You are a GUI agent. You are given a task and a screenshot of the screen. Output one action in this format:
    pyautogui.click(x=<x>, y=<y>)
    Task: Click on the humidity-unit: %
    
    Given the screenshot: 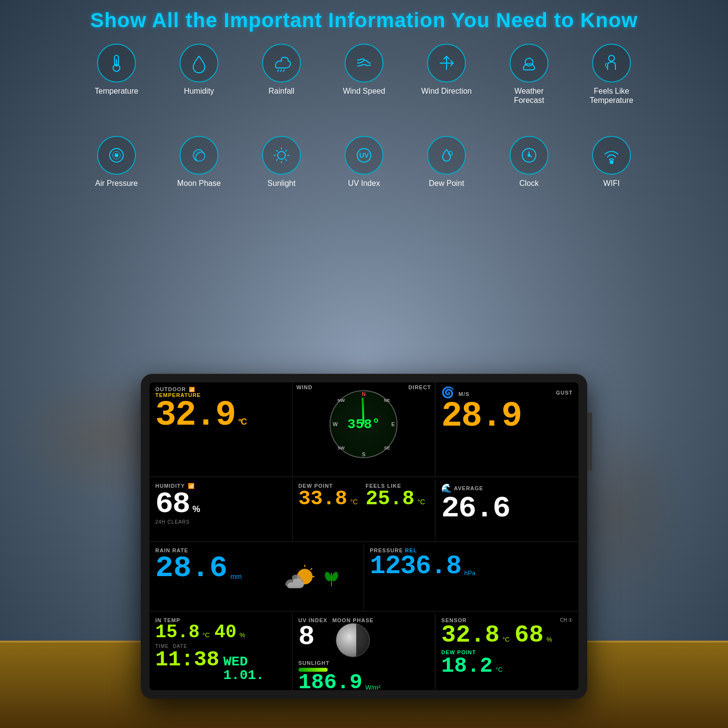 What is the action you would take?
    pyautogui.click(x=196, y=509)
    